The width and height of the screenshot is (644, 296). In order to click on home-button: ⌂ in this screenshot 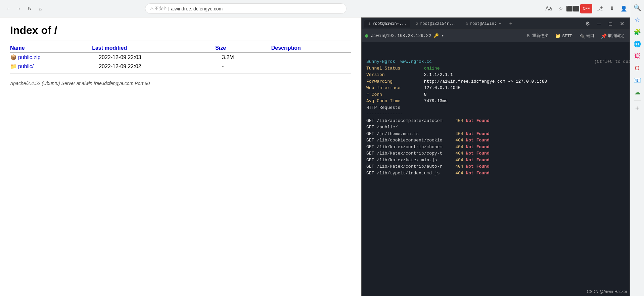, I will do `click(40, 9)`.